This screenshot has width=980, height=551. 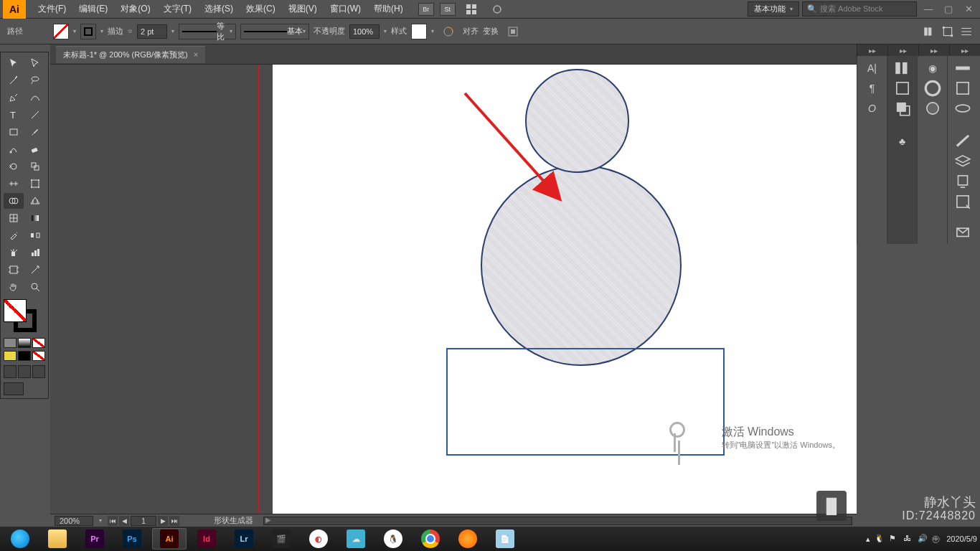 What do you see at coordinates (207, 539) in the screenshot?
I see `taskbar-indesign: Id` at bounding box center [207, 539].